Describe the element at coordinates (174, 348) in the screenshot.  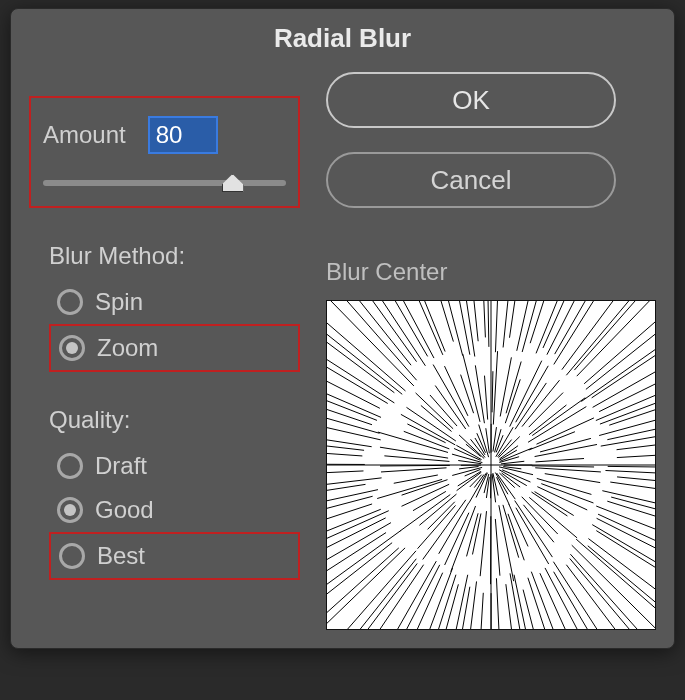
I see `radio-zoom: Zoom` at that location.